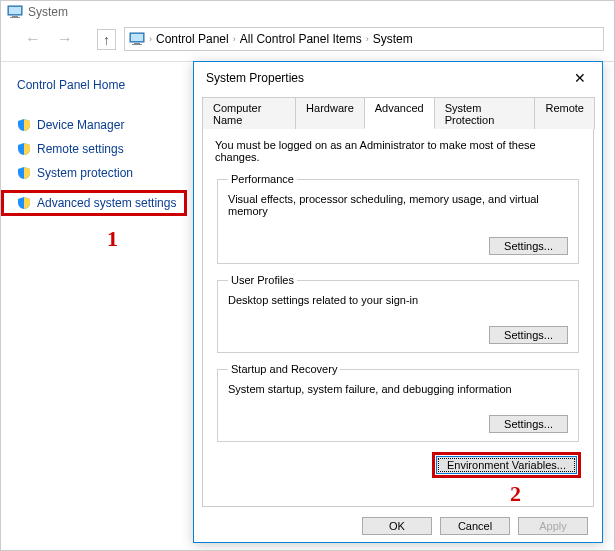  What do you see at coordinates (101, 157) in the screenshot?
I see `sidebar: Control Panel Home Device Manager Remote…` at bounding box center [101, 157].